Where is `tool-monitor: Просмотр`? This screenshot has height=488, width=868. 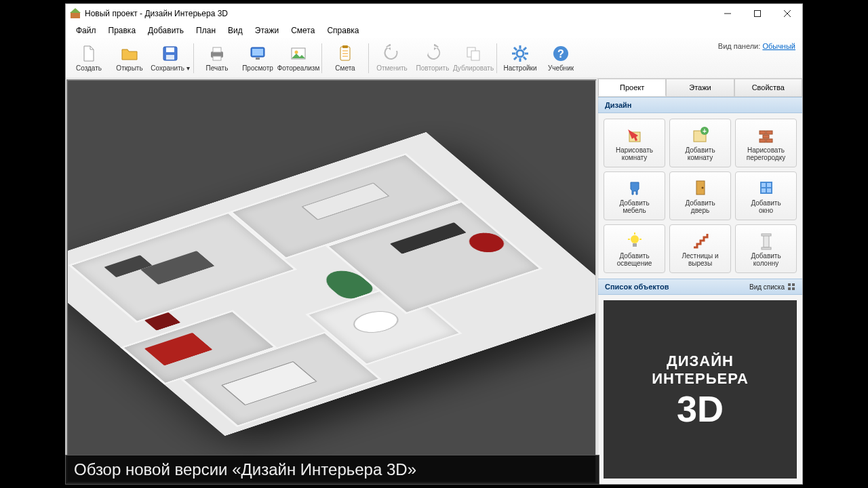 tool-monitor: Просмотр is located at coordinates (258, 58).